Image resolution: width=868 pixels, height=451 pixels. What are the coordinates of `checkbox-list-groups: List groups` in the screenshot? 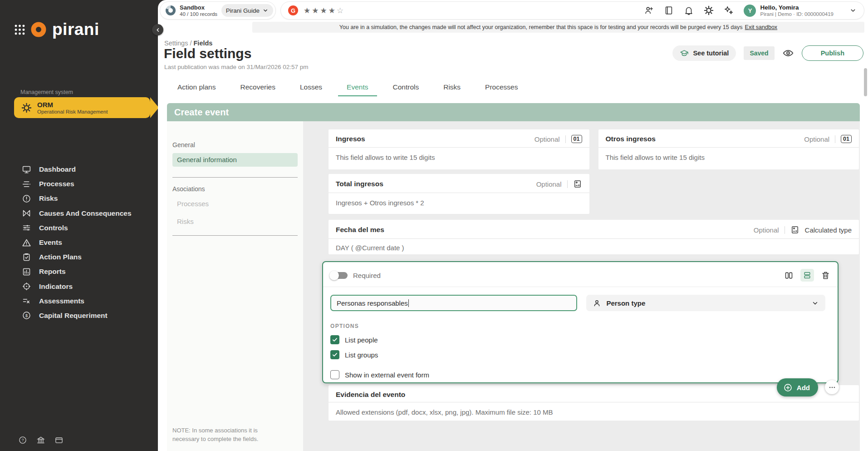 It's located at (580, 355).